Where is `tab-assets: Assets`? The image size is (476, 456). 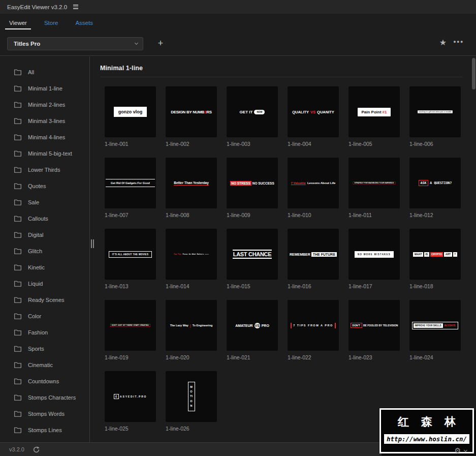 tab-assets: Assets is located at coordinates (84, 22).